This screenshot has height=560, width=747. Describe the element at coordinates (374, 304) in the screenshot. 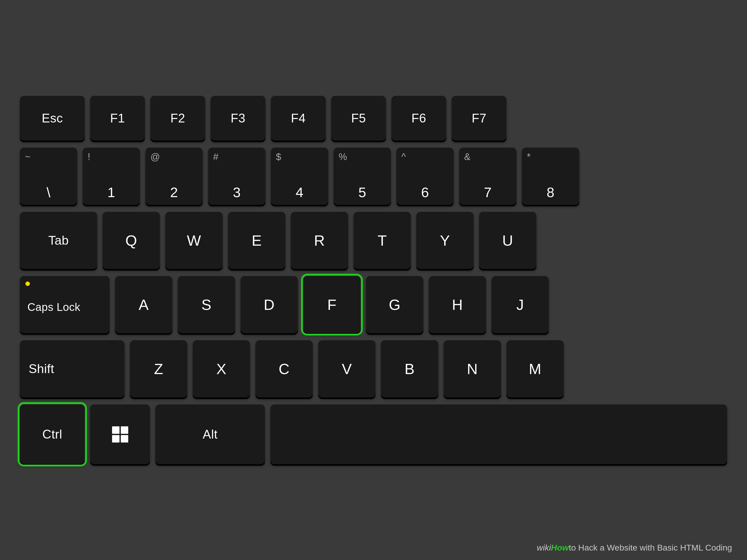

I see `caps-key-row: Caps Lock A S D F G H J` at that location.